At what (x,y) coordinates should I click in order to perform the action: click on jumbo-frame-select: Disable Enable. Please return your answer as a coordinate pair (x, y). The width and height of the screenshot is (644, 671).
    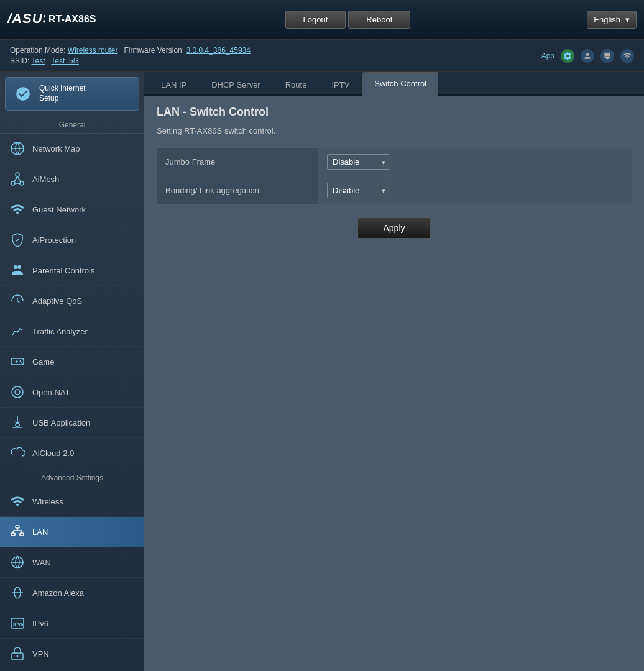
    Looking at the image, I should click on (358, 162).